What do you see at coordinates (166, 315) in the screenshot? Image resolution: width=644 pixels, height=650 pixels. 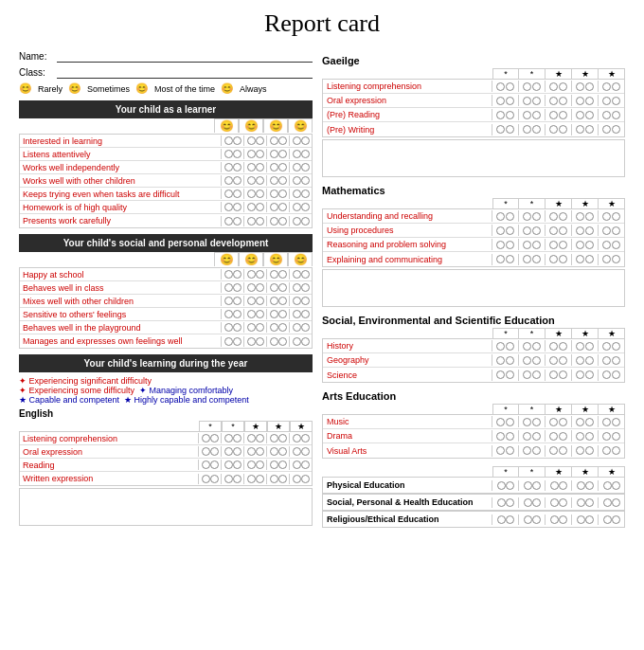 I see `social-row-4: Sensitive to others' feelings` at bounding box center [166, 315].